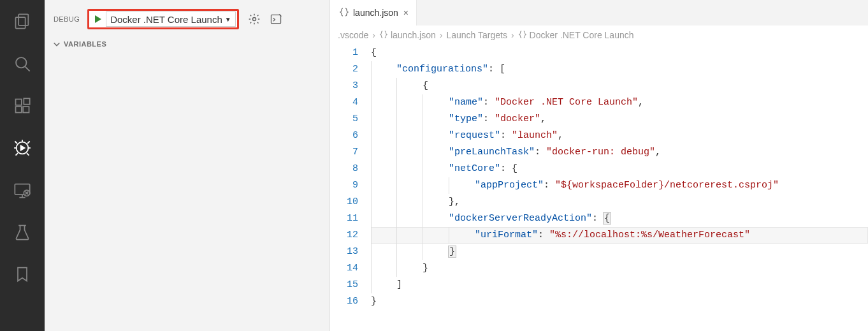  What do you see at coordinates (406, 13) in the screenshot?
I see `close-icon: ×` at bounding box center [406, 13].